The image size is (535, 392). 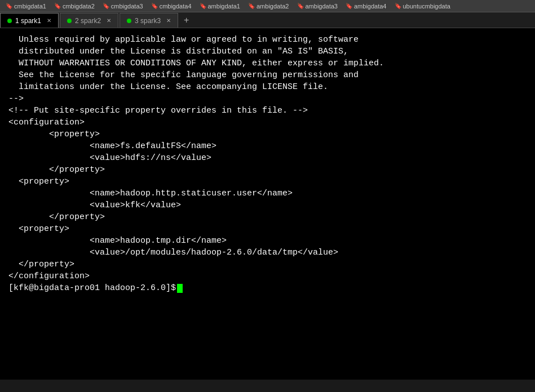 What do you see at coordinates (267, 99) in the screenshot?
I see `terminal-line: -->` at bounding box center [267, 99].